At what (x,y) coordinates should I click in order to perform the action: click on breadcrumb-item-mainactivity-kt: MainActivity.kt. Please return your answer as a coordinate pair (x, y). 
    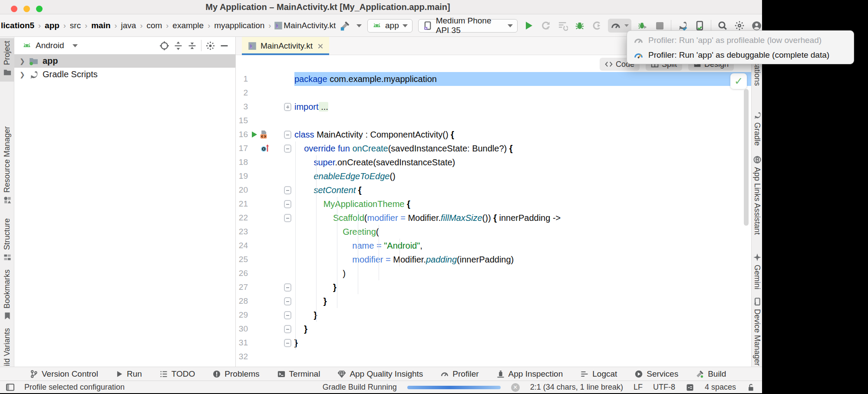
    Looking at the image, I should click on (310, 26).